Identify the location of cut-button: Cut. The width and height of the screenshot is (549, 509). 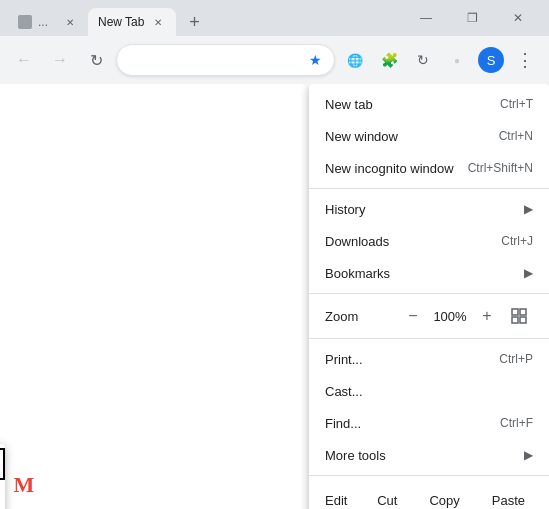
(387, 496).